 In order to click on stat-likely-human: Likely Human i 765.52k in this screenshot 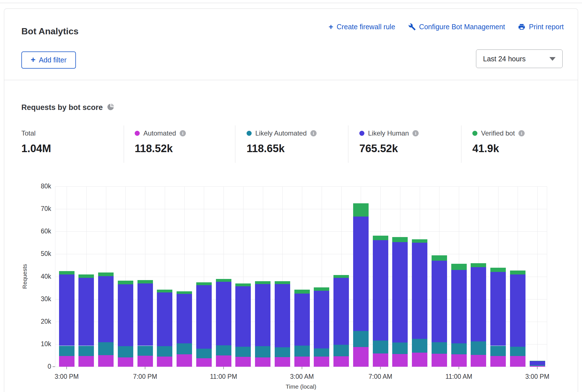, I will do `click(389, 140)`.